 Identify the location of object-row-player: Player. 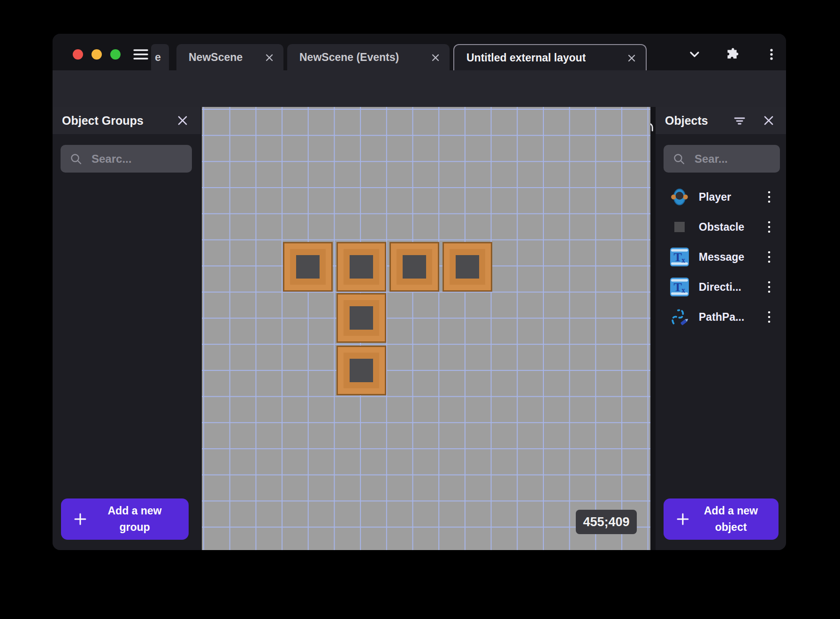
(721, 197).